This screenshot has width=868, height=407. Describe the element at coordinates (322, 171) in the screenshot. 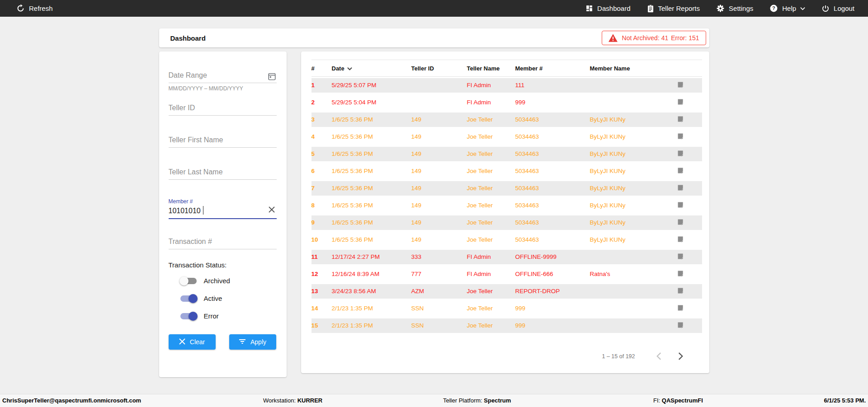

I see `cell-num: 6` at that location.